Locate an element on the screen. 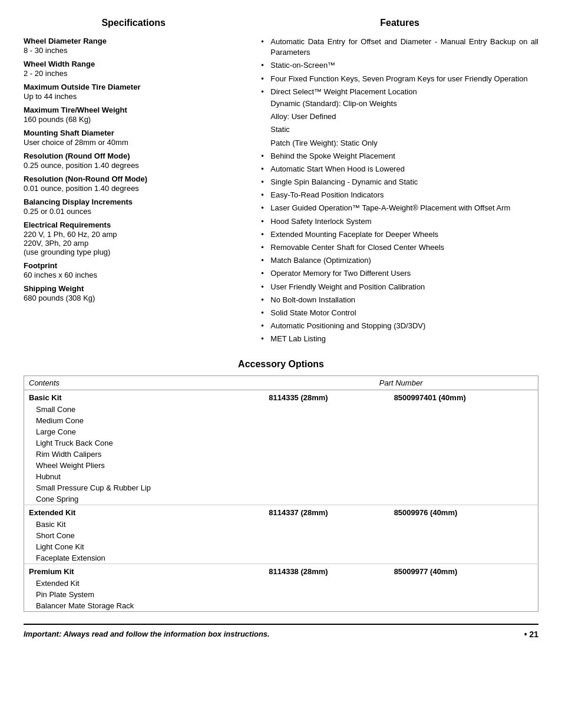 Image resolution: width=562 pixels, height=728 pixels. footer: Important: Always read and follow the in… is located at coordinates (281, 631).